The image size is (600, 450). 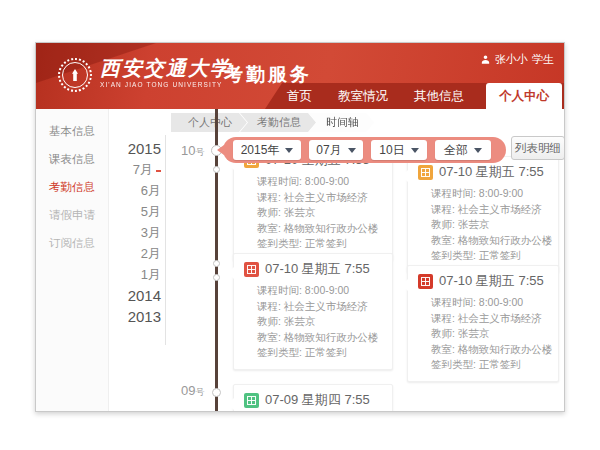 I want to click on timeline-dot-day09, so click(x=216, y=392).